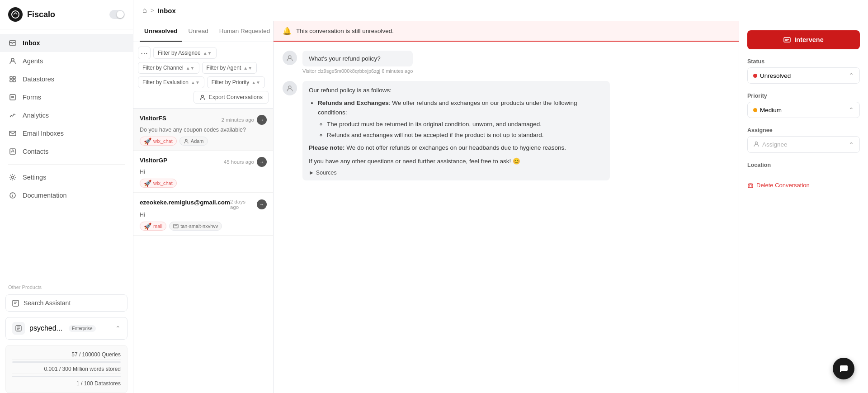 The width and height of the screenshot is (868, 393). I want to click on forms-label: Forms, so click(32, 97).